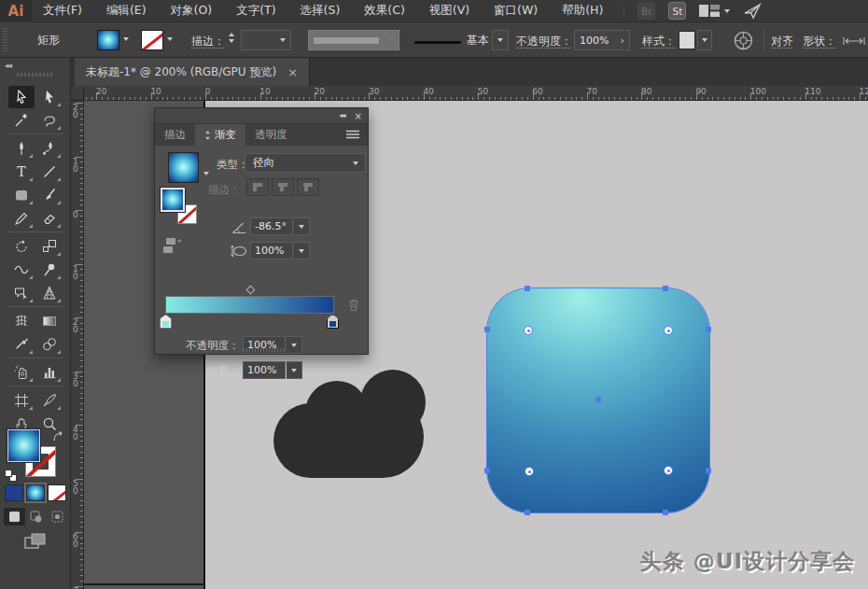 The width and height of the screenshot is (868, 589). Describe the element at coordinates (21, 372) in the screenshot. I see `symbol-sprayer-tool` at that location.